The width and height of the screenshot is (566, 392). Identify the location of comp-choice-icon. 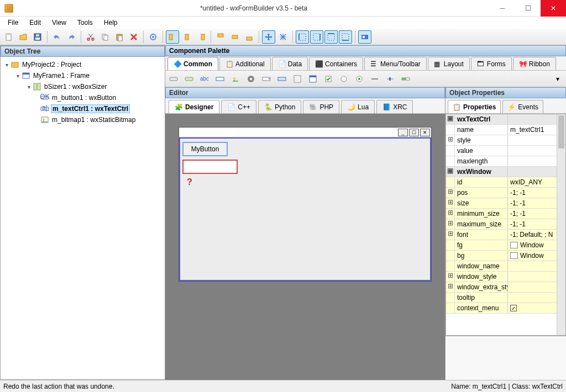
(282, 79).